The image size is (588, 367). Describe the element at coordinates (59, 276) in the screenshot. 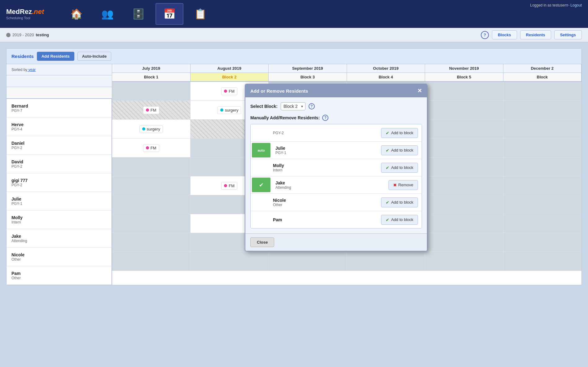

I see `list-item: Pam Other` at that location.